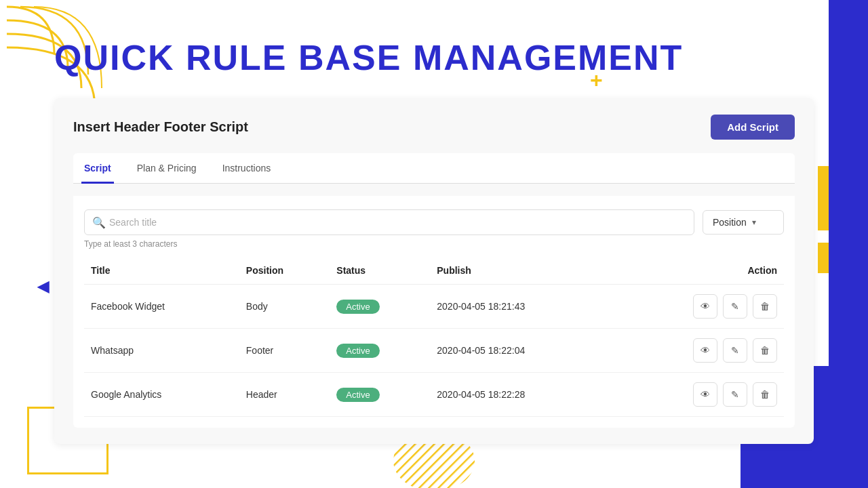  Describe the element at coordinates (380, 272) in the screenshot. I see `col-status: Status` at that location.